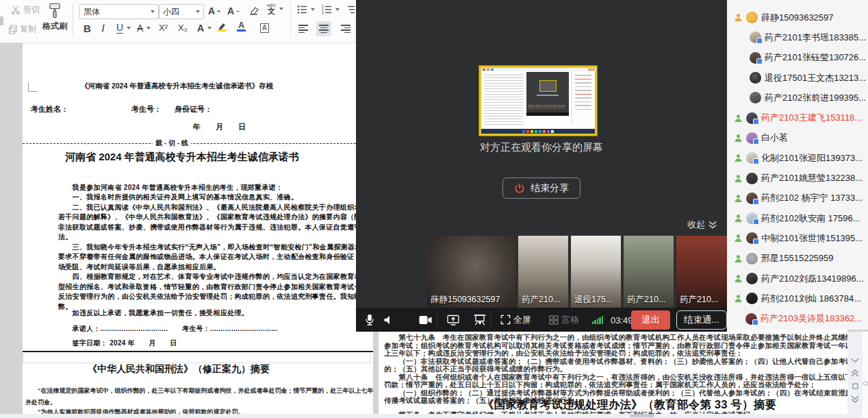 This screenshot has width=868, height=418. Describe the element at coordinates (303, 29) in the screenshot. I see `align-left-icon` at that location.